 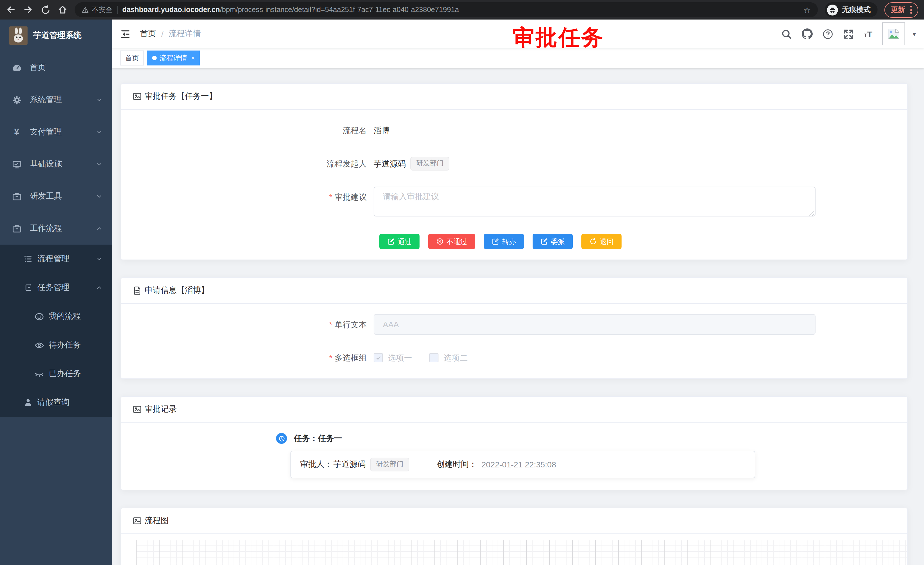 What do you see at coordinates (456, 358) in the screenshot?
I see `checkbox-label: 选项二` at bounding box center [456, 358].